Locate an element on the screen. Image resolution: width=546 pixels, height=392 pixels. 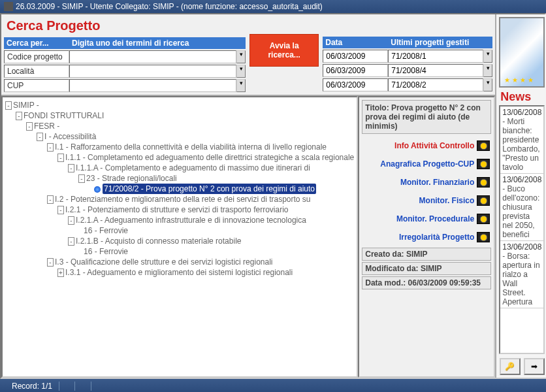
right-panel: ★ ★ ★ ★ News 13/06/2008 - Morti bianche:… is located at coordinates (521, 196).